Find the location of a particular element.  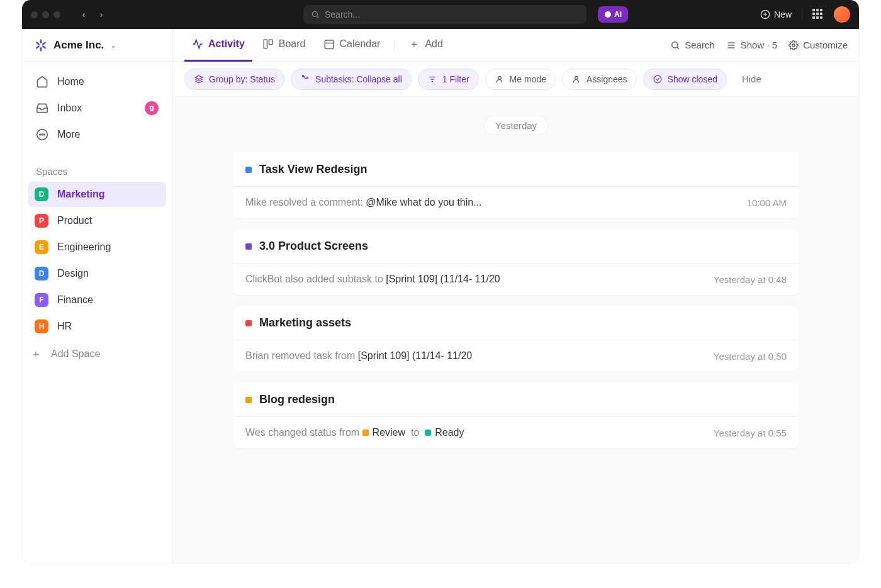

filter-icon is located at coordinates (432, 79).